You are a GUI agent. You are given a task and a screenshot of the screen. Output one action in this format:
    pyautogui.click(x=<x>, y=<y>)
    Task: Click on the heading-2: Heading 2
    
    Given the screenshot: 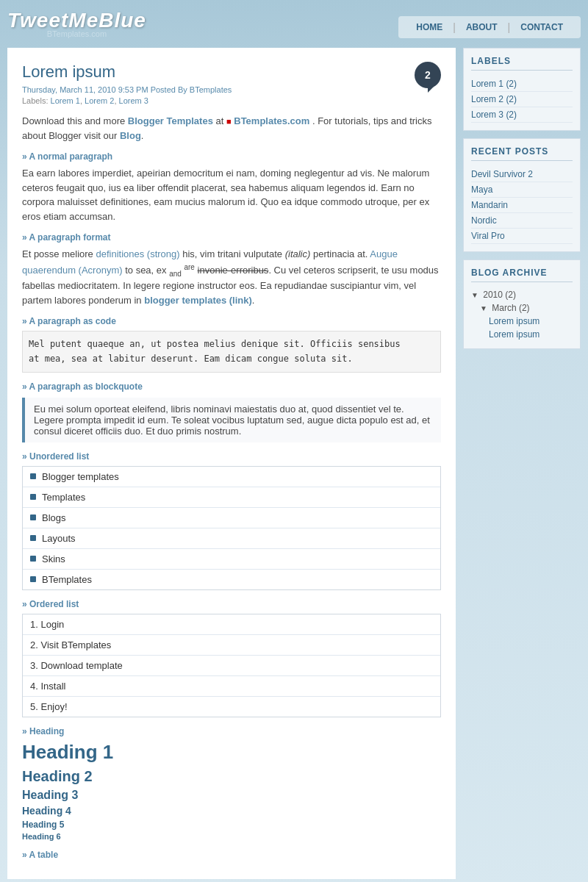 What is the action you would take?
    pyautogui.click(x=232, y=776)
    